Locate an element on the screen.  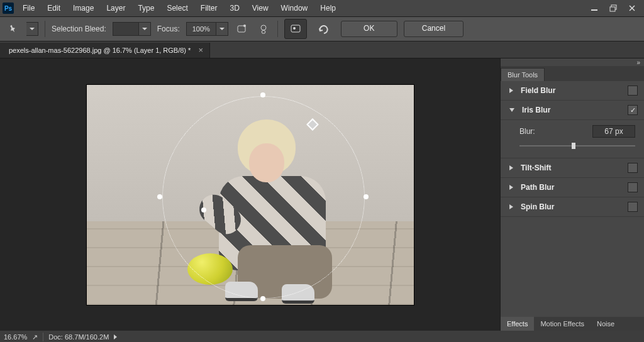
path-blur-label: Path Blur is located at coordinates (574, 187).